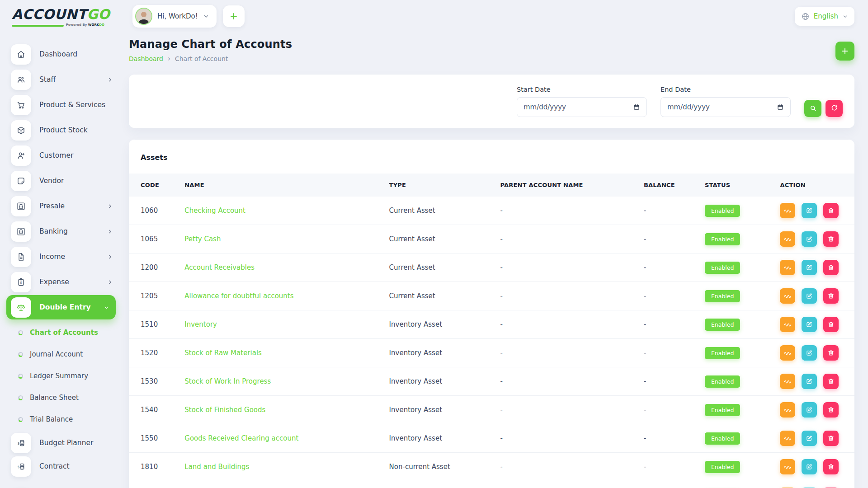 The image size is (868, 488). I want to click on sidebar-item-budget-planner: $ Budget Planner, so click(61, 443).